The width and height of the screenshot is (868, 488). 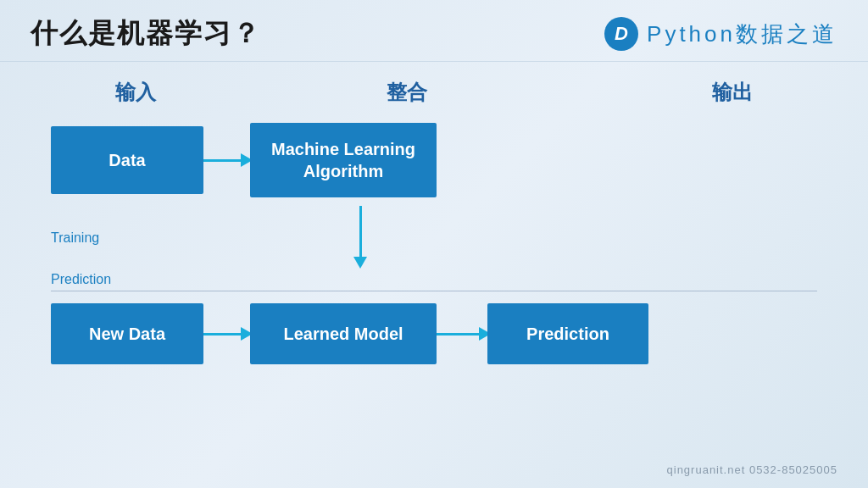 What do you see at coordinates (136, 92) in the screenshot?
I see `col-header-input: 输入` at bounding box center [136, 92].